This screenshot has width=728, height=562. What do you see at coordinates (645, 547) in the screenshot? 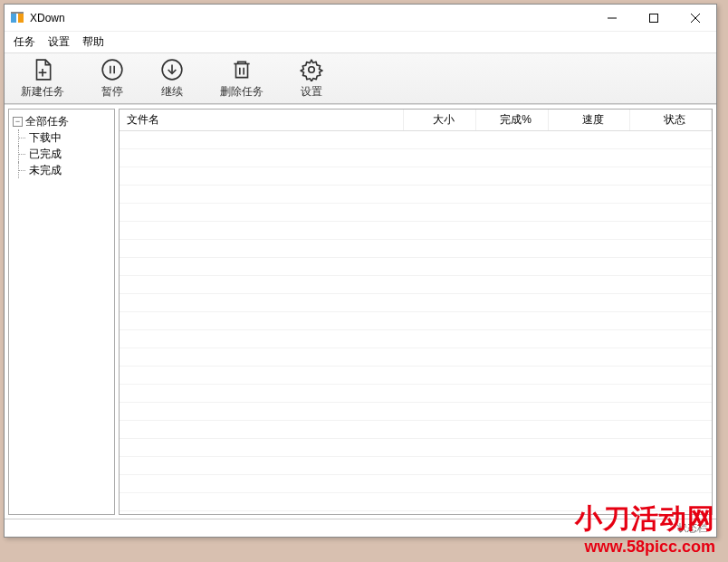
I see `watermark-url: www.58picc.com` at bounding box center [645, 547].